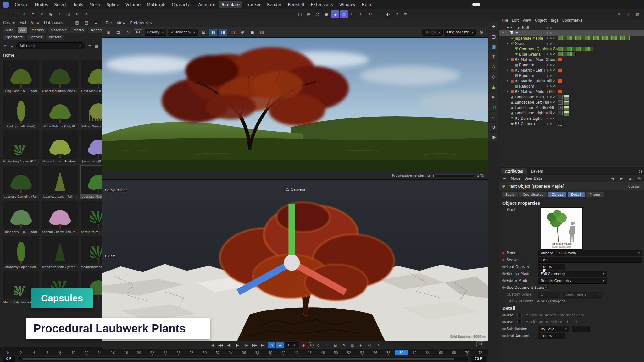 This screenshot has width=644, height=362. What do you see at coordinates (86, 14) in the screenshot?
I see `coord-system-icon: ⊕` at bounding box center [86, 14].